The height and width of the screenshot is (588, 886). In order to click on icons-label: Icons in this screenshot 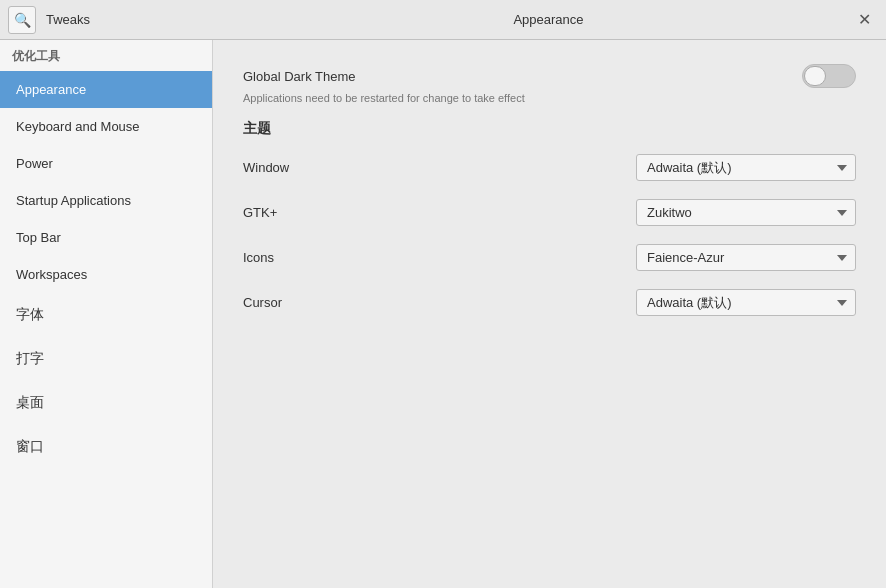, I will do `click(258, 258)`.